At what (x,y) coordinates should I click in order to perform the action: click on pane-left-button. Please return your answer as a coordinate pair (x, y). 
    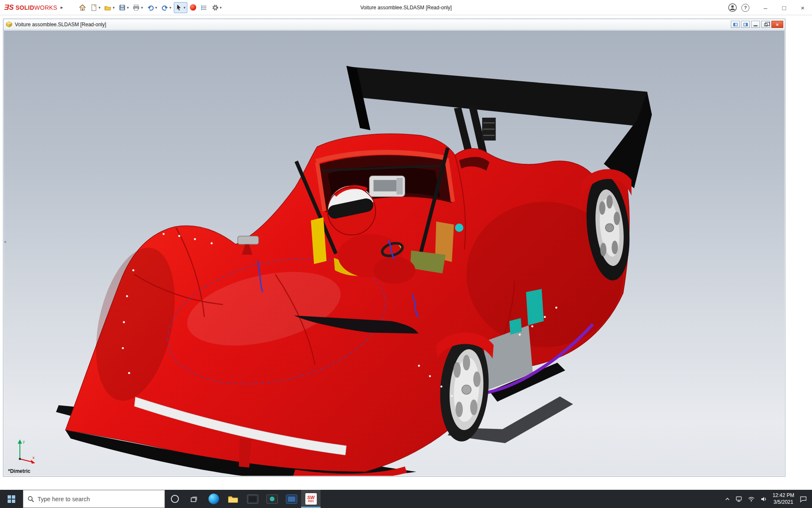
    Looking at the image, I should click on (735, 25).